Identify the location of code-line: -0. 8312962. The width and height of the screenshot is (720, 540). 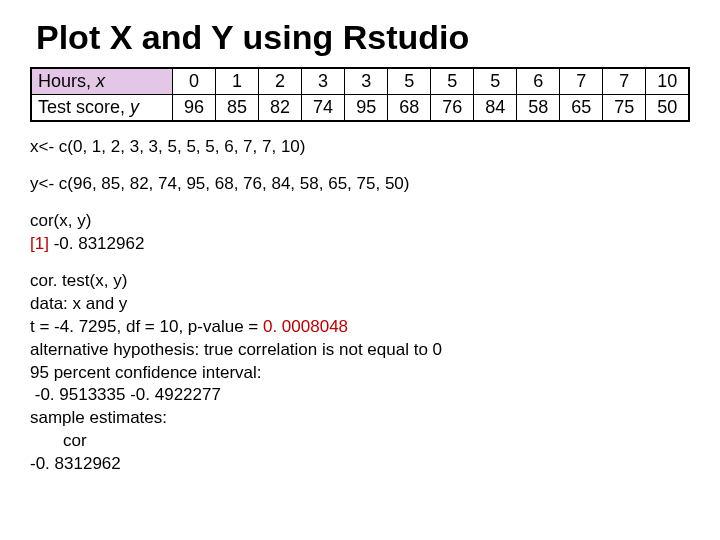
(360, 464).